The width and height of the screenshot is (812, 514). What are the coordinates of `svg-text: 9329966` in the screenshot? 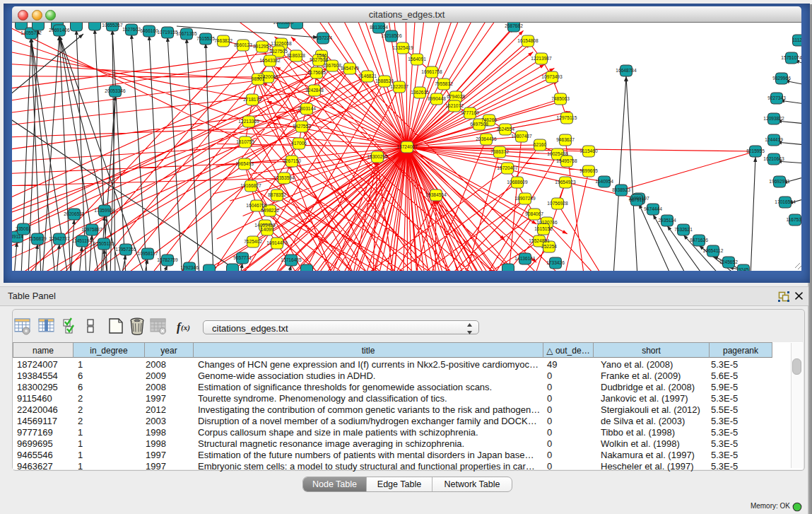 It's located at (782, 78).